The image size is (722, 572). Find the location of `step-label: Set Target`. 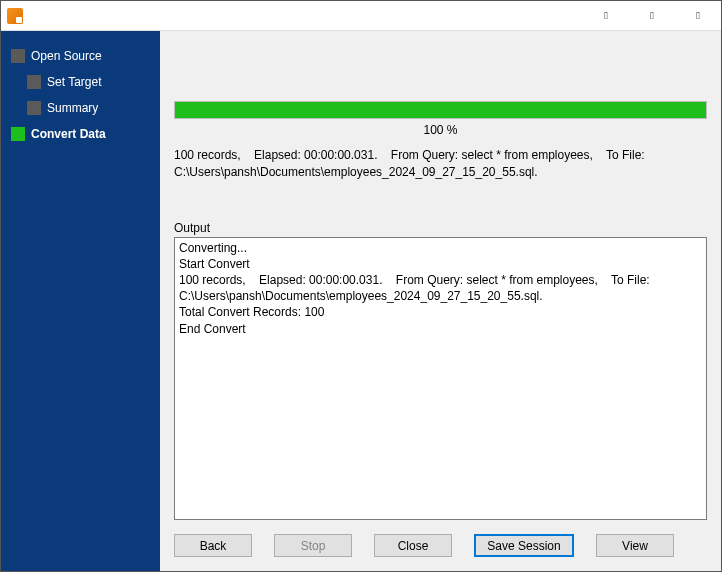

step-label: Set Target is located at coordinates (74, 82).